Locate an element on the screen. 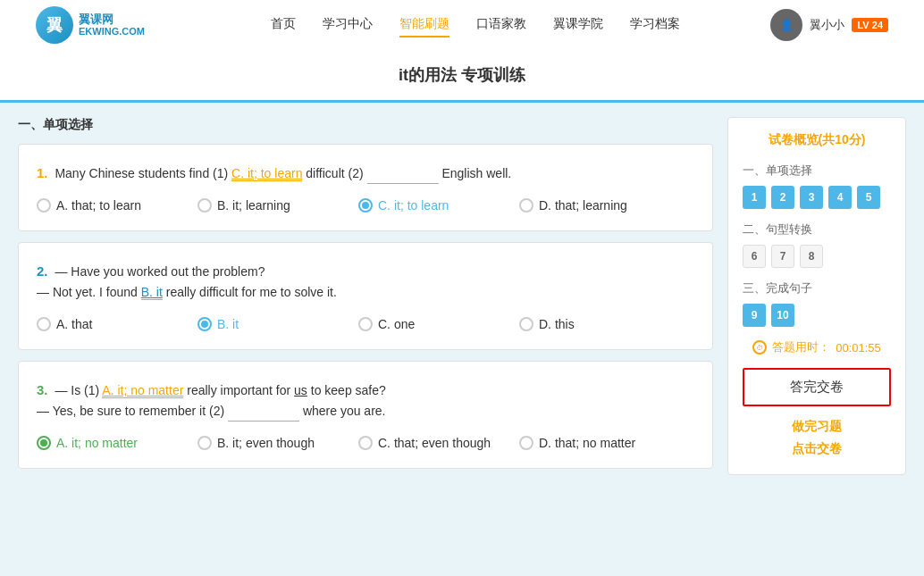  q1-option-d: D. that; learning is located at coordinates (591, 205).